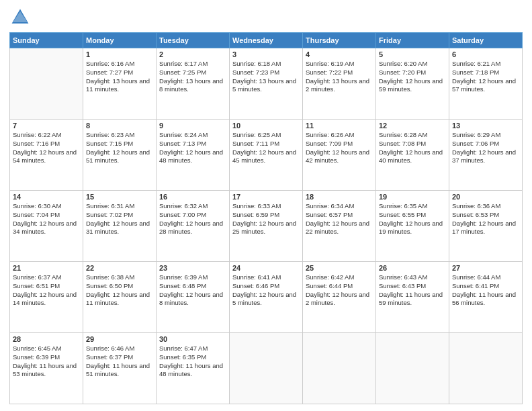  I want to click on daylight-text-2: 34 minutes., so click(46, 232).